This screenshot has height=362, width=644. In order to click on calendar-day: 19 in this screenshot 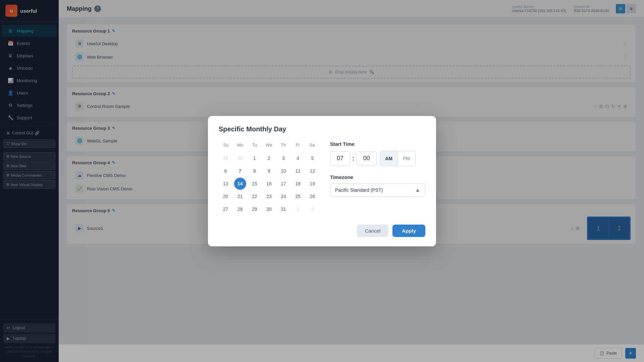, I will do `click(312, 184)`.